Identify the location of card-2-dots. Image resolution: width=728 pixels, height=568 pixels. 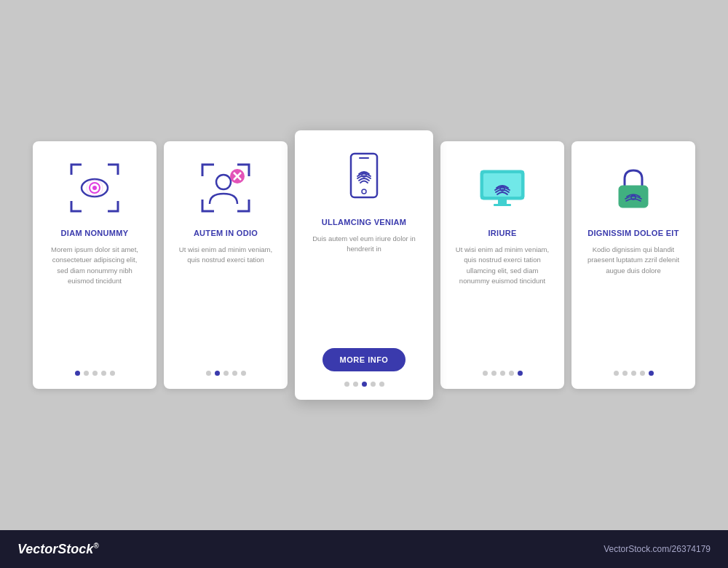
(226, 373).